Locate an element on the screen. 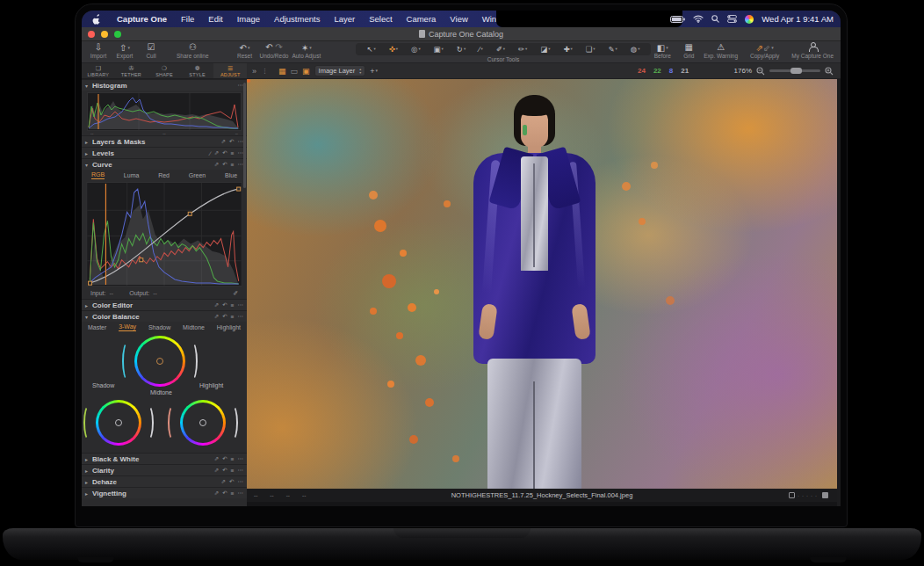  auto-adjust-button: ✶▾ Auto Adjust is located at coordinates (306, 51).